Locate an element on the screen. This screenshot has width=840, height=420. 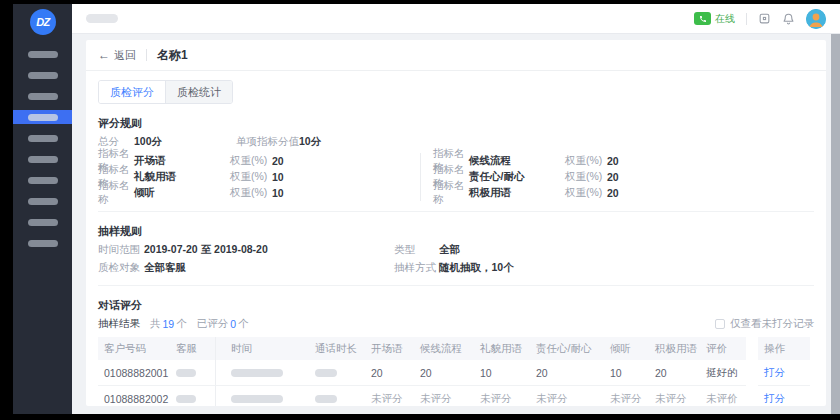
tab-quality-score: 质检评分 is located at coordinates (132, 92).